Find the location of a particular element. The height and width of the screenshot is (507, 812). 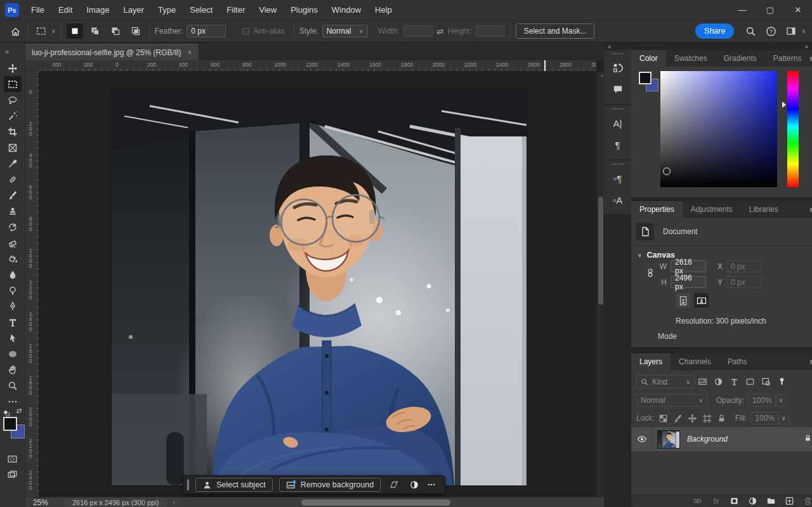

adjustment-icon is located at coordinates (414, 485).